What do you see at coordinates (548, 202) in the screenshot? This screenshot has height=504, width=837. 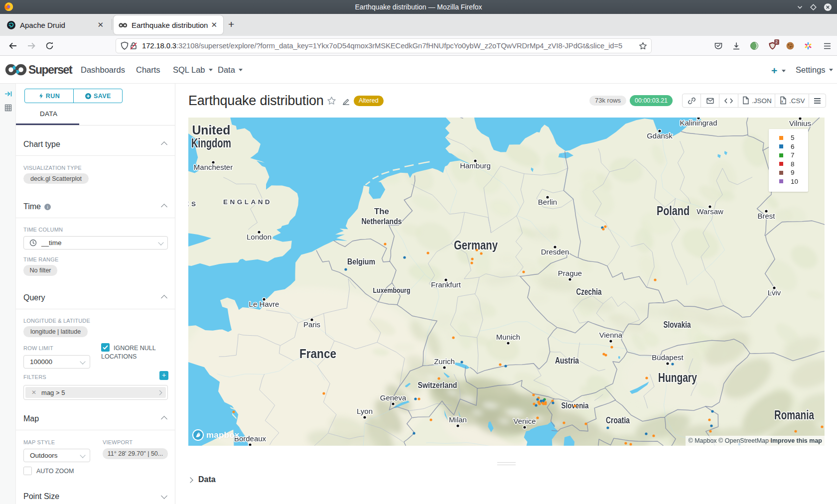 I see `svg-text: Berlin` at bounding box center [548, 202].